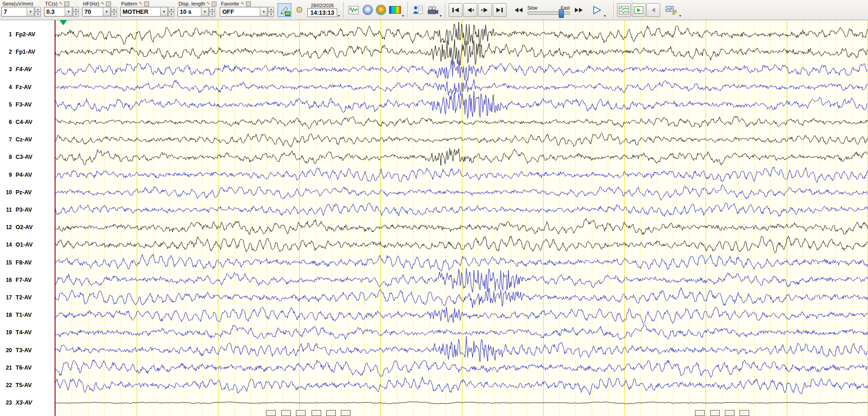 The height and width of the screenshot is (416, 868). Describe the element at coordinates (456, 10) in the screenshot. I see `skip-to-start-button` at that location.